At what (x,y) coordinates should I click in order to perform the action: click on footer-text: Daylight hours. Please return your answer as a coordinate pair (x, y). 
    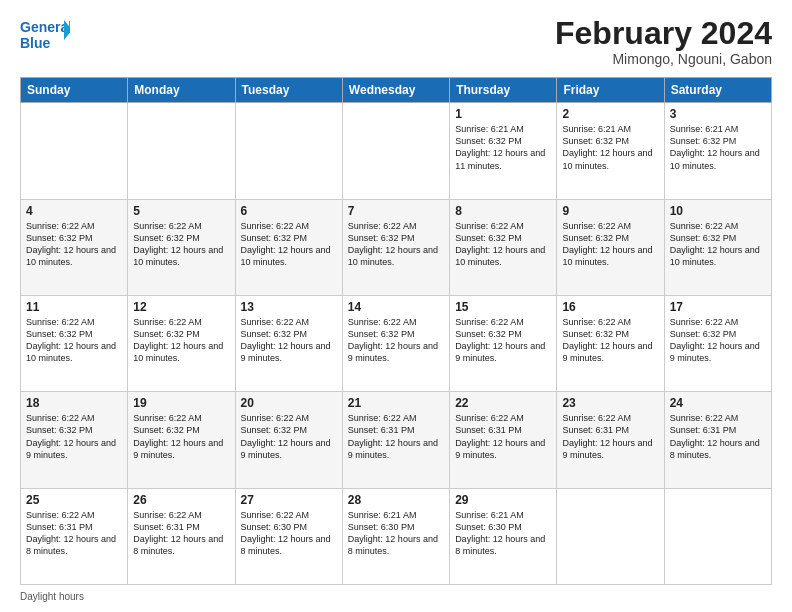
    Looking at the image, I should click on (52, 596).